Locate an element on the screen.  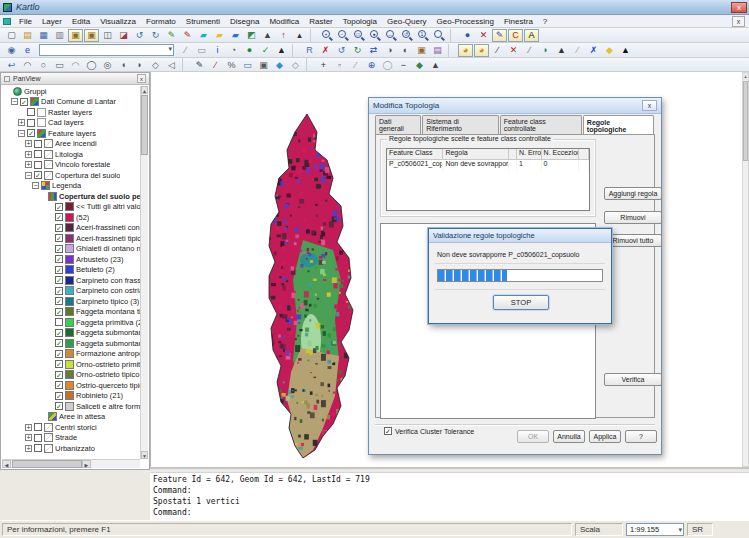
menu-modifica: Modifica is located at coordinates (284, 22).